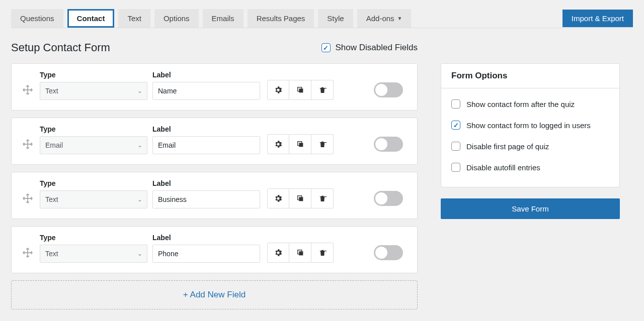 The height and width of the screenshot is (321, 644). What do you see at coordinates (520, 104) in the screenshot?
I see `option-label: Show contact form after the quiz` at bounding box center [520, 104].